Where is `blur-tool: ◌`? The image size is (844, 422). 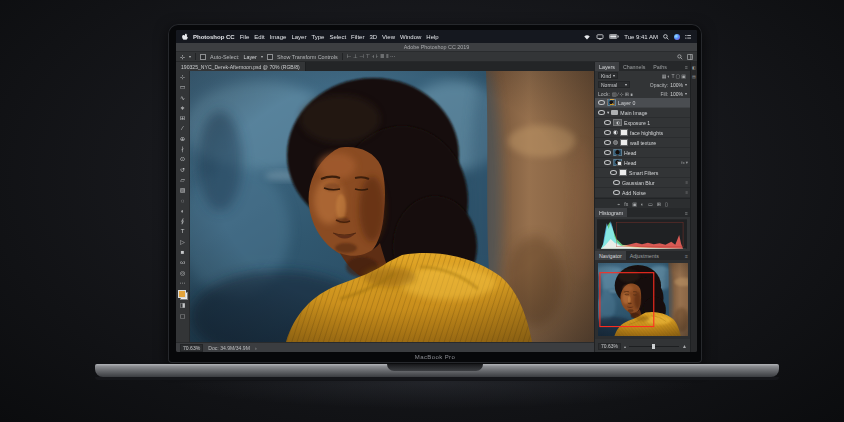 blur-tool: ◌ is located at coordinates (182, 201).